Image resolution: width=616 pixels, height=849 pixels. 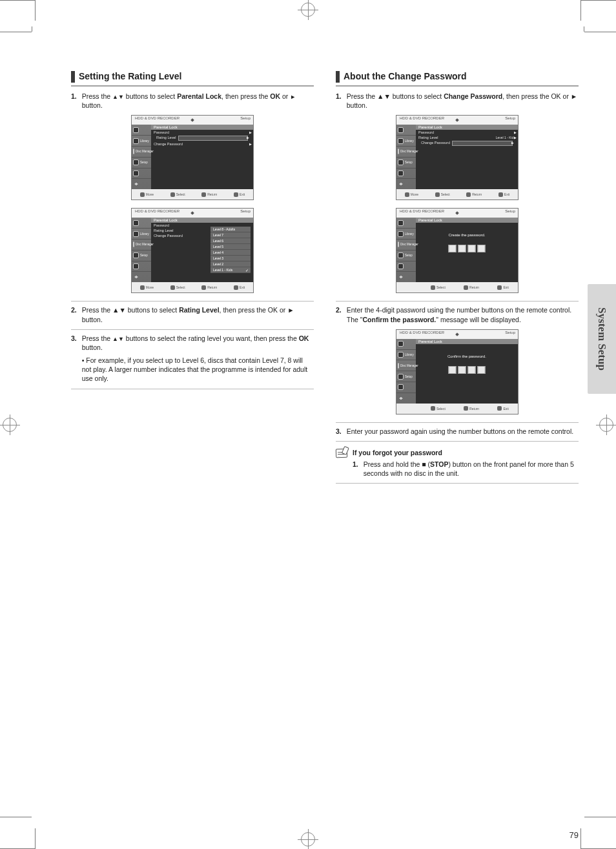 What do you see at coordinates (10, 425) in the screenshot?
I see `crop-crosshair-left` at bounding box center [10, 425].